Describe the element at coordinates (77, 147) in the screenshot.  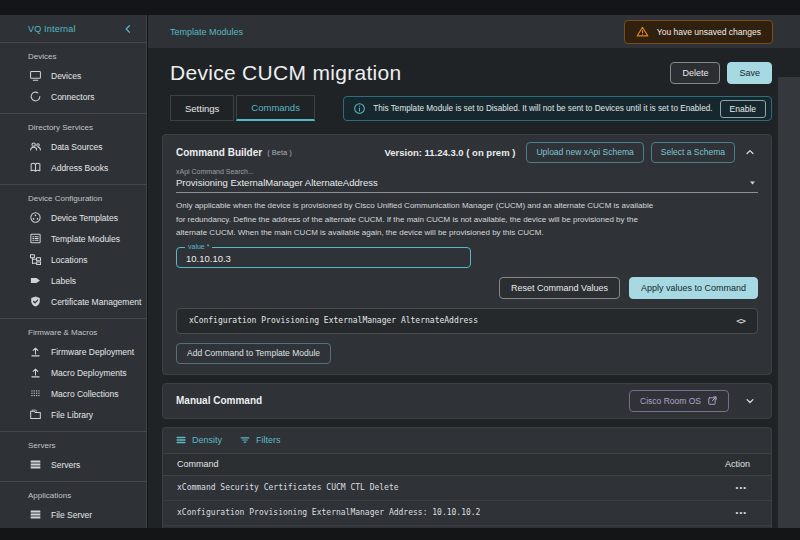
I see `sidebar-item-label: Data Sources` at that location.